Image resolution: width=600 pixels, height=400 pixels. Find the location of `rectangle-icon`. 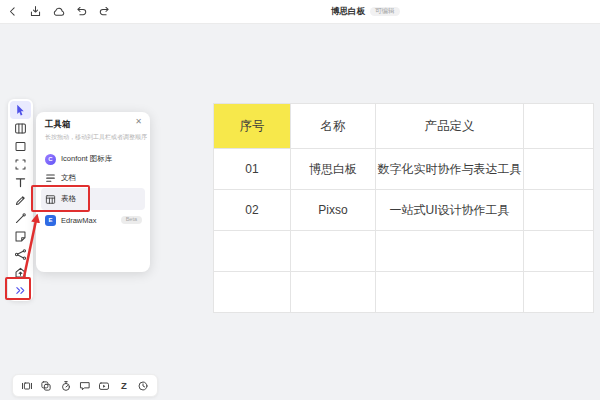

rectangle-icon is located at coordinates (20, 146).